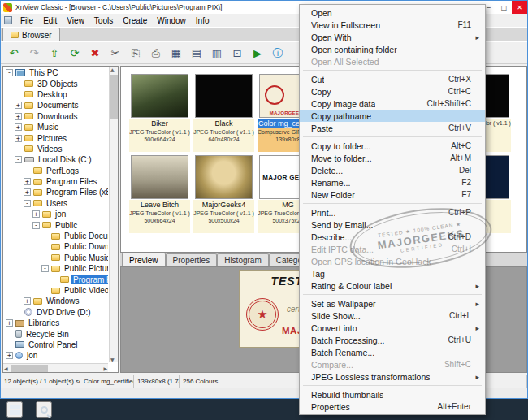 This screenshot has width=528, height=420. What do you see at coordinates (95, 53) in the screenshot?
I see `toolbar-button: ✖` at bounding box center [95, 53].